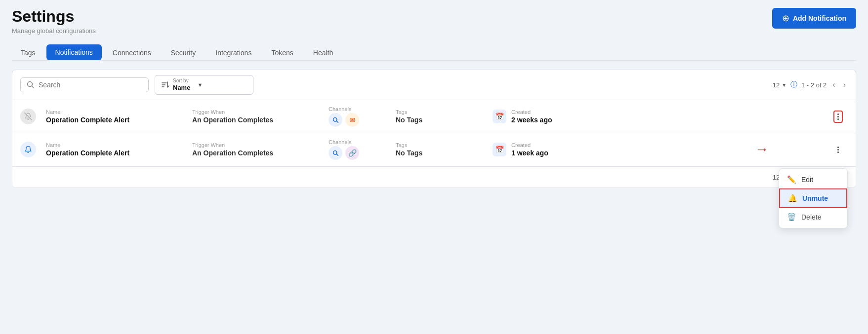  What do you see at coordinates (358, 149) in the screenshot?
I see `row2-channels-col: Channels 🔗` at bounding box center [358, 149].